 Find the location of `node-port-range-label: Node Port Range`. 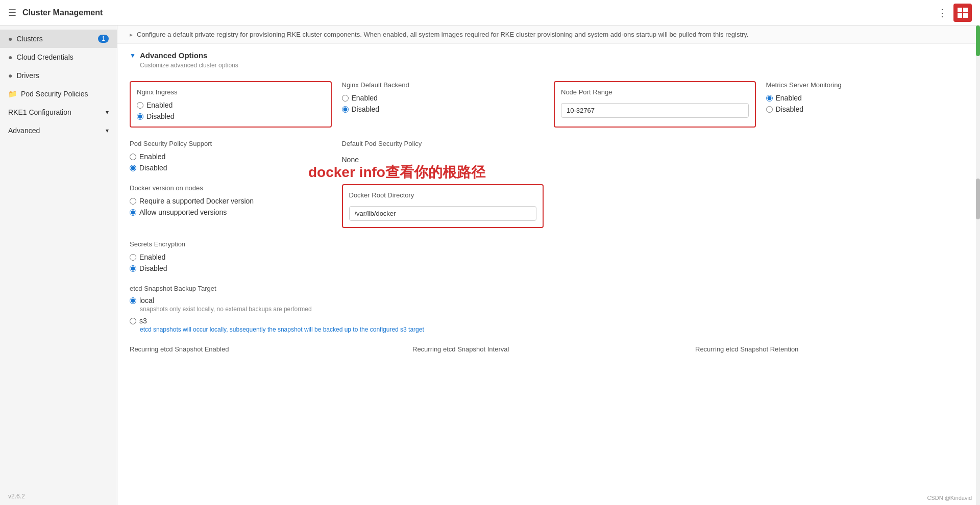

node-port-range-label: Node Port Range is located at coordinates (655, 92).